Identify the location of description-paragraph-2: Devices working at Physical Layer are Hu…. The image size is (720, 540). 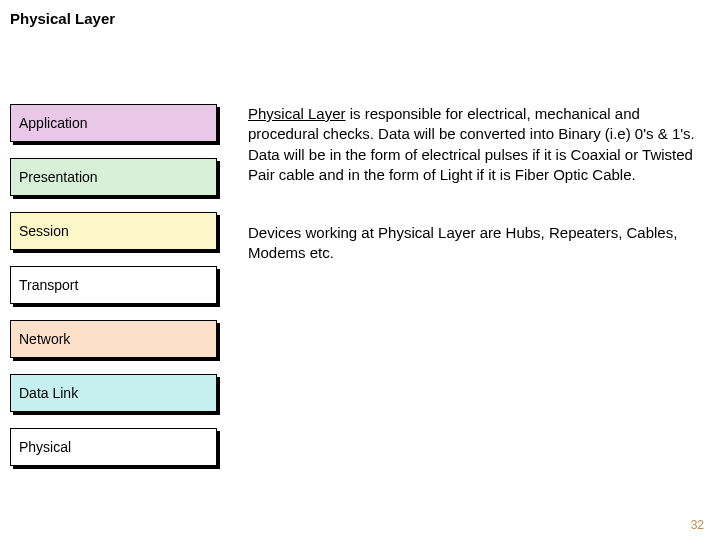
(473, 244).